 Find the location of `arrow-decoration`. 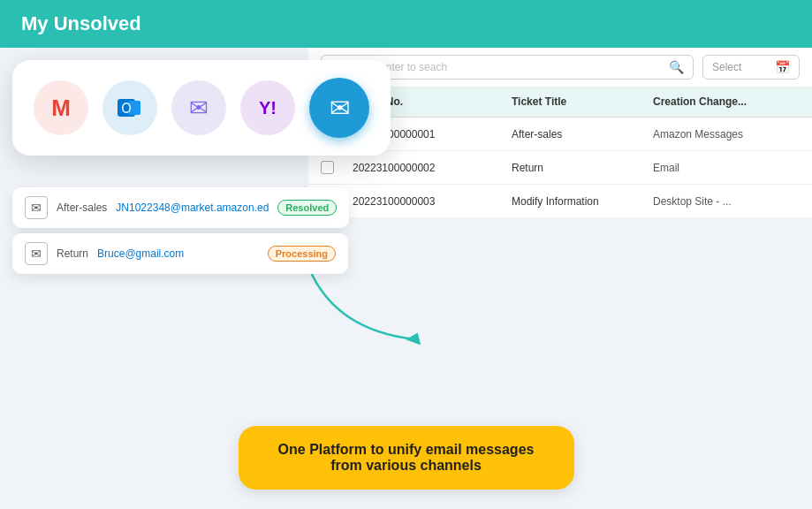

arrow-decoration is located at coordinates (371, 315).